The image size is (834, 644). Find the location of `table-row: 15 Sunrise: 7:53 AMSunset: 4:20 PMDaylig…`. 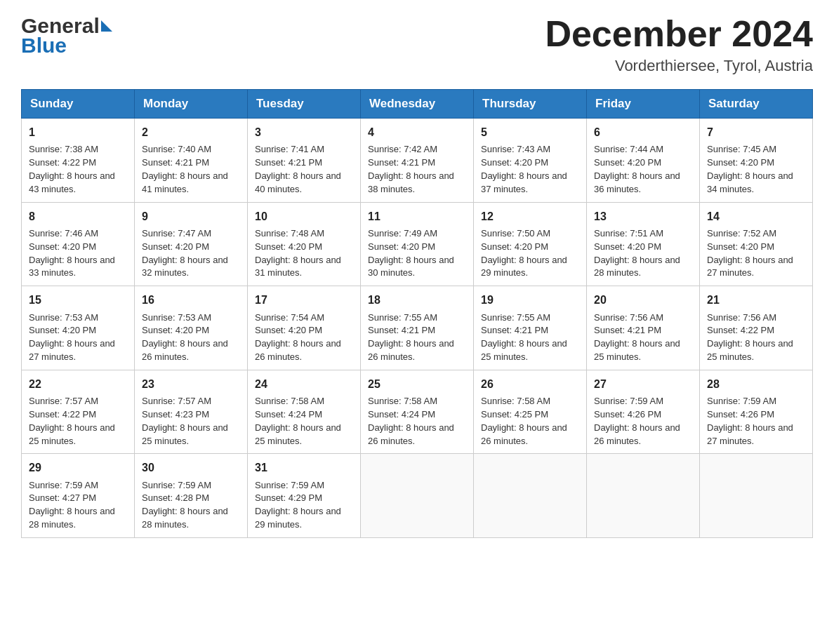

table-row: 15 Sunrise: 7:53 AMSunset: 4:20 PMDaylig… is located at coordinates (79, 328).